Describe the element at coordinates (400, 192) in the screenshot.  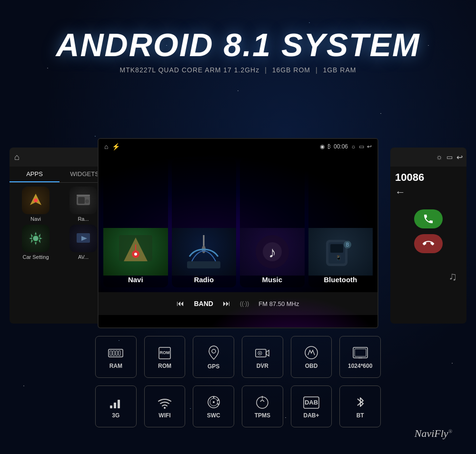
I see `back-arrow-icon: ←` at that location.